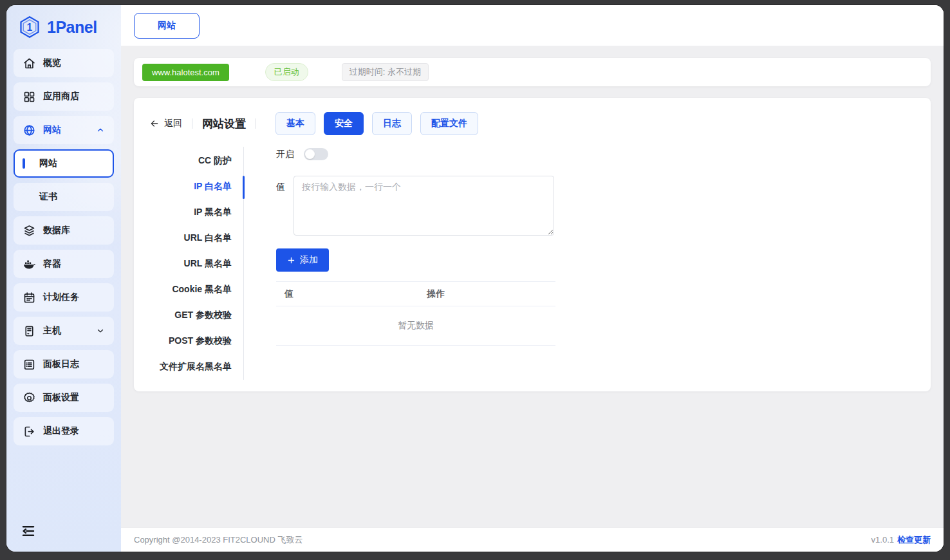 This screenshot has width=950, height=560. What do you see at coordinates (30, 398) in the screenshot?
I see `gear-icon` at bounding box center [30, 398].